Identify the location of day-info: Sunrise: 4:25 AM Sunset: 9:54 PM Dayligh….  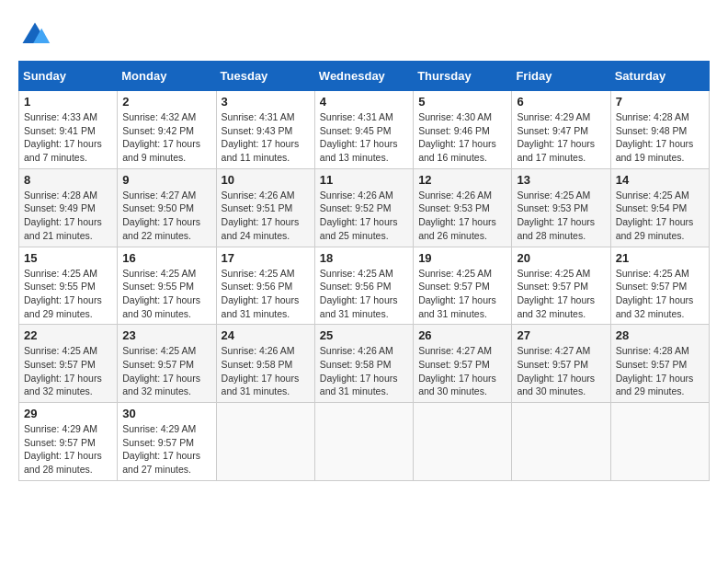
(660, 215).